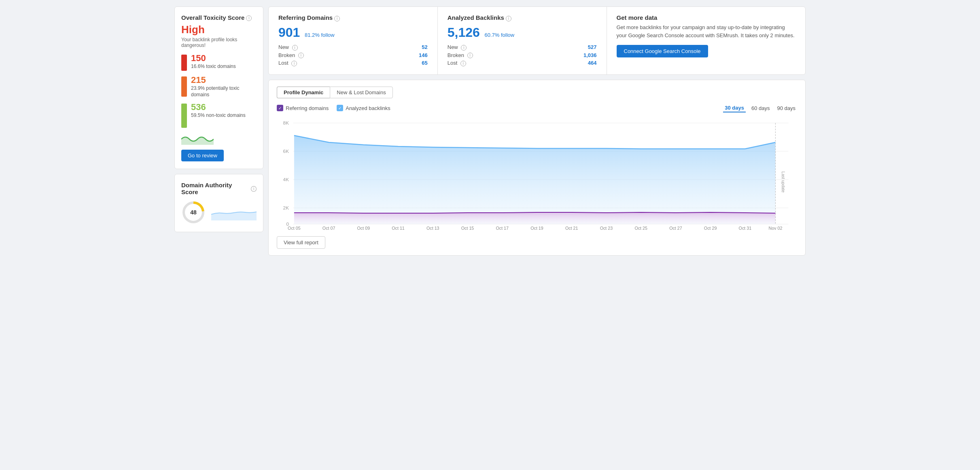  What do you see at coordinates (295, 48) in the screenshot?
I see `new-info-icon: i` at bounding box center [295, 48].